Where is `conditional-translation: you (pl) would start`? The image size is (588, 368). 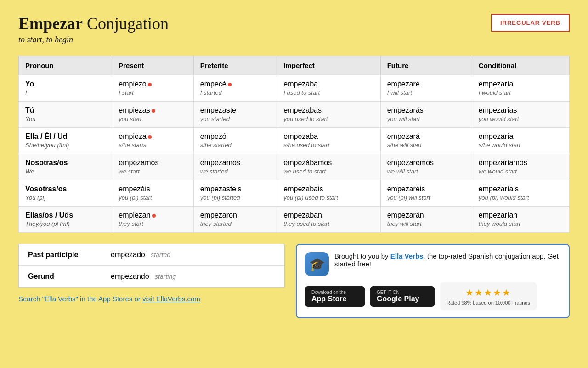 conditional-translation: you (pl) would start is located at coordinates (504, 198).